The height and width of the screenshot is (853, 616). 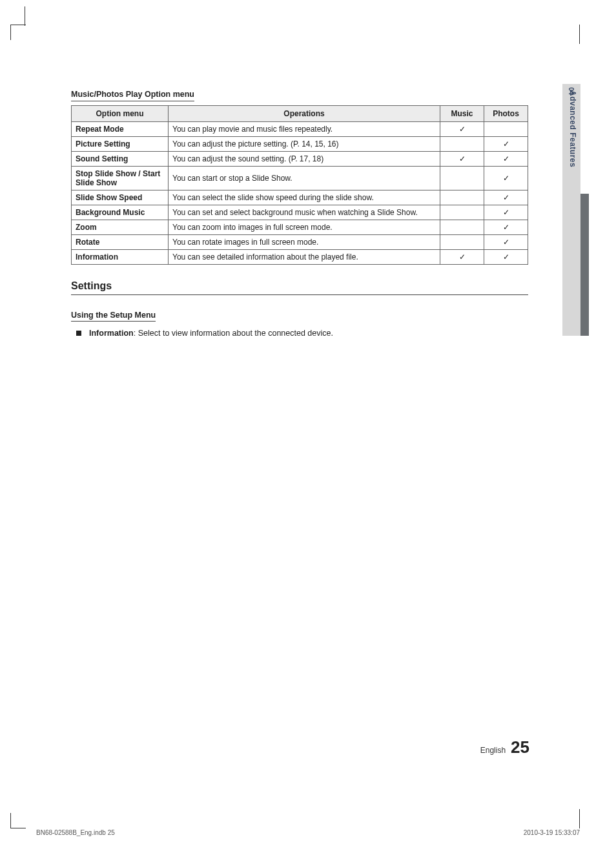 What do you see at coordinates (300, 145) in the screenshot?
I see `table-row: Picture SettingYou can adjust the pictur…` at bounding box center [300, 145].